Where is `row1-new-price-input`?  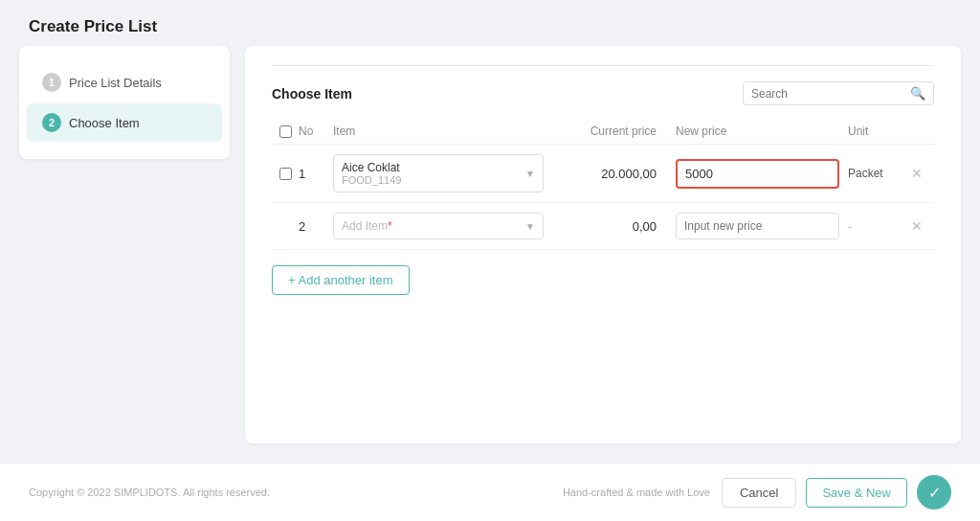
row1-new-price-input is located at coordinates (758, 174).